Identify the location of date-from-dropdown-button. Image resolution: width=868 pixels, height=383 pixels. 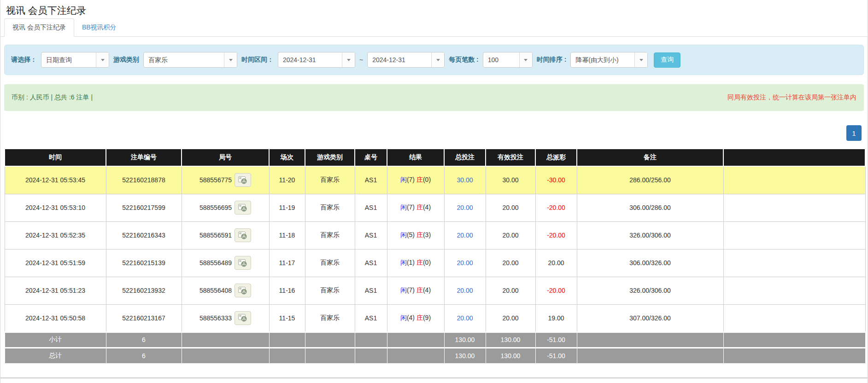
(348, 60).